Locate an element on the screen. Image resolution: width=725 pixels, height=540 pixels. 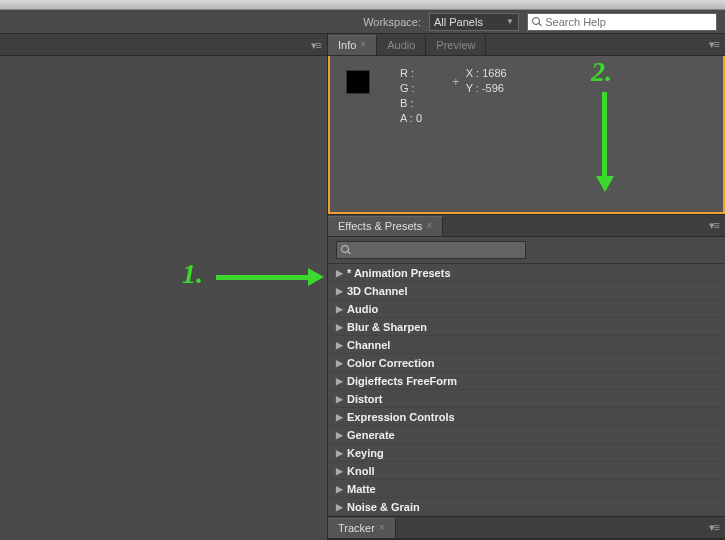
tab-preview-label: Preview is located at coordinates (456, 45).